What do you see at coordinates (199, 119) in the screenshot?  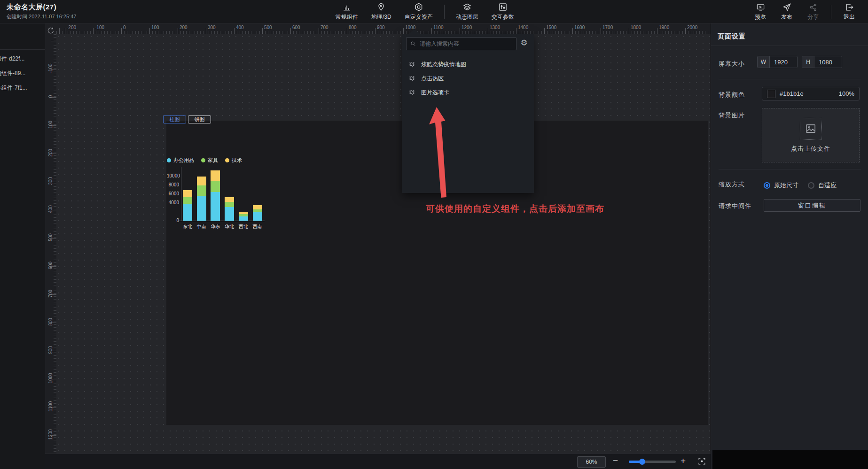 I see `tab-pie-chart: 饼图` at bounding box center [199, 119].